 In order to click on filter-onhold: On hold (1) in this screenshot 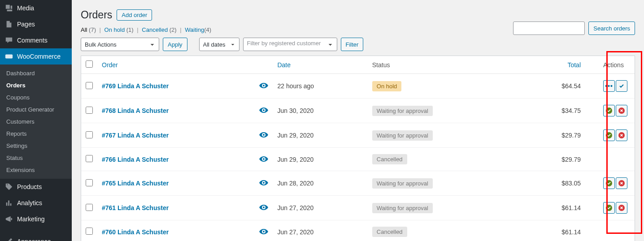, I will do `click(119, 30)`.